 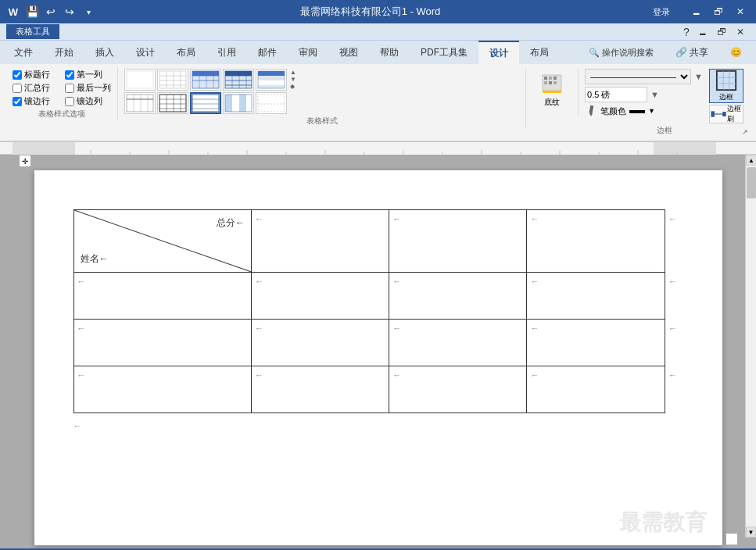 I want to click on checkbox-last-col: 最后一列, so click(x=88, y=88).